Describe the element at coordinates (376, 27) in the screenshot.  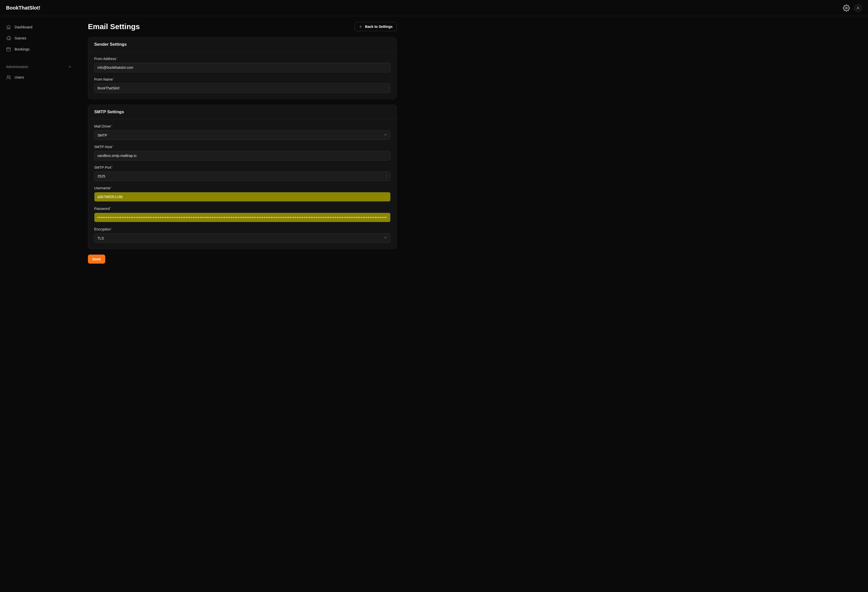
I see `back-to-settings-button: Back to Settings` at that location.